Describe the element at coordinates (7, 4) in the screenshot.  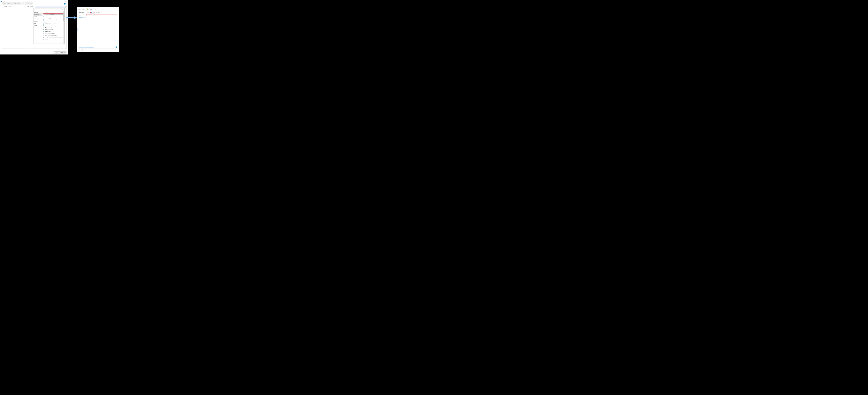
I see `new-command-button: 新しいコマンド` at that location.